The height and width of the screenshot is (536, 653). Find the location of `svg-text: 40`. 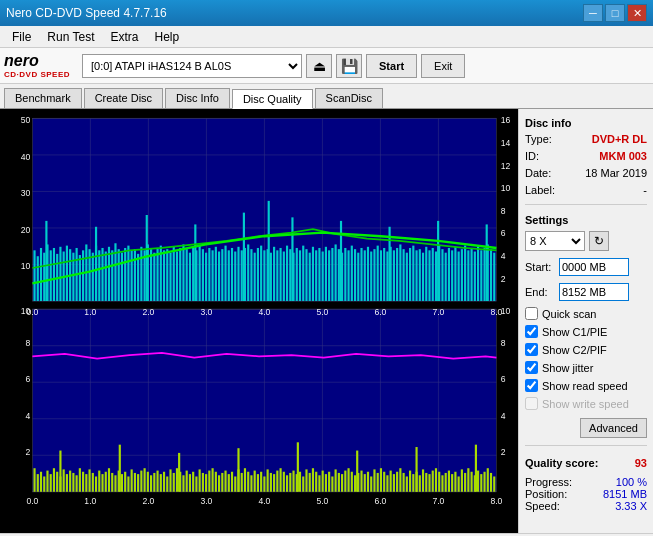

svg-text: 40 is located at coordinates (26, 156).